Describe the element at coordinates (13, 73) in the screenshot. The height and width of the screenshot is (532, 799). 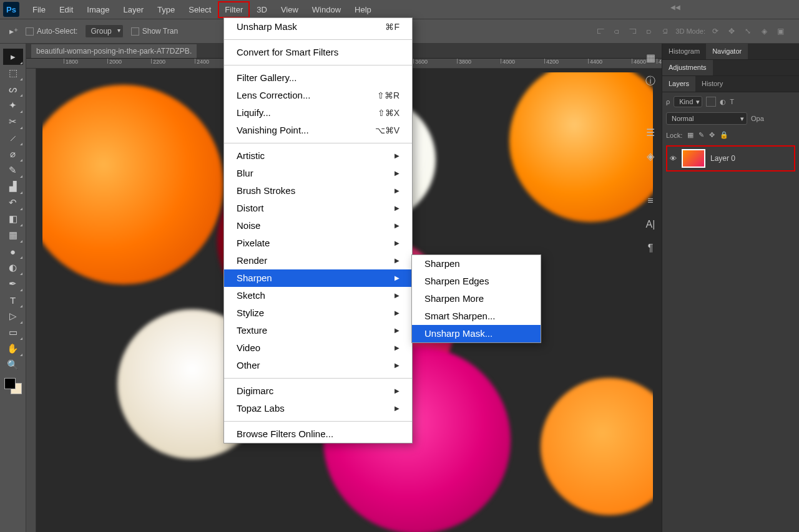
I see `marquee-tool: ⬚` at that location.